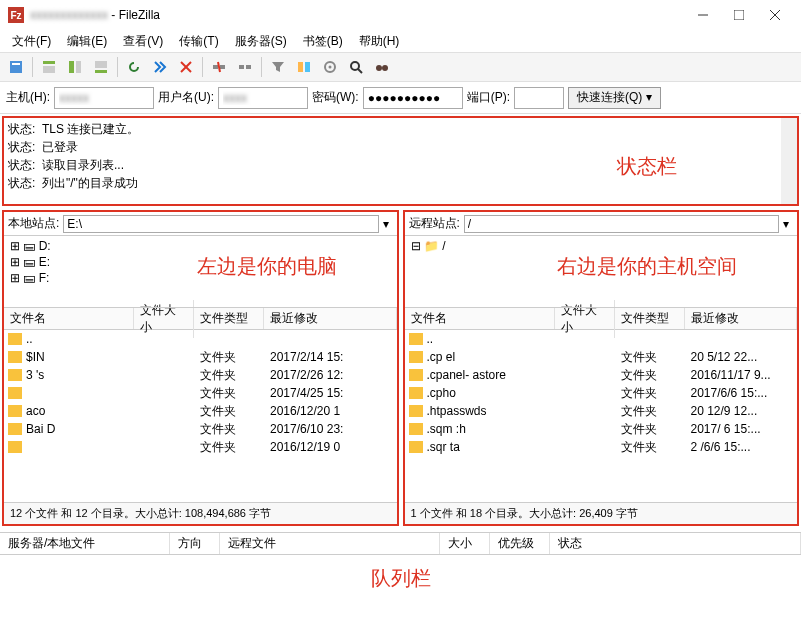 Image resolution: width=801 pixels, height=643 pixels. What do you see at coordinates (160, 67) in the screenshot?
I see `process-queue-icon` at bounding box center [160, 67].